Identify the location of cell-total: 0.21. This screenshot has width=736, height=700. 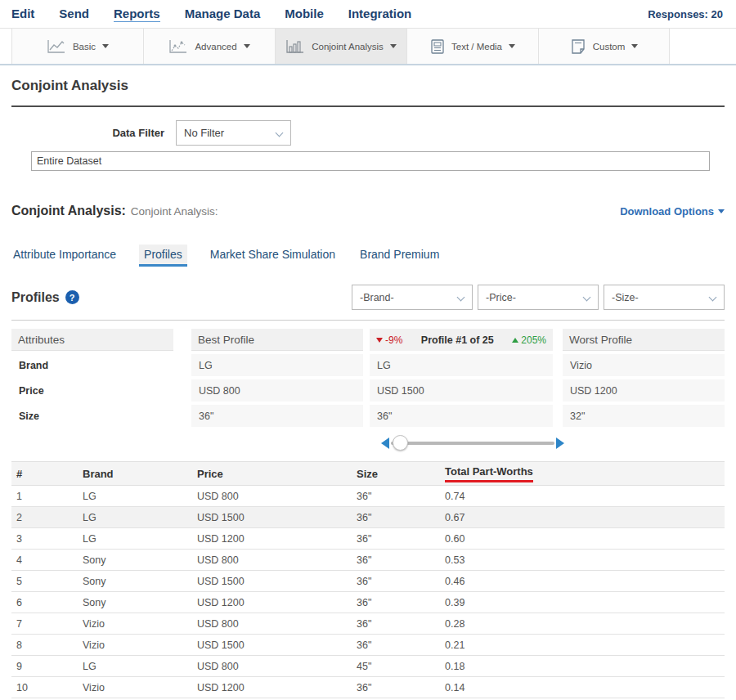
(582, 645).